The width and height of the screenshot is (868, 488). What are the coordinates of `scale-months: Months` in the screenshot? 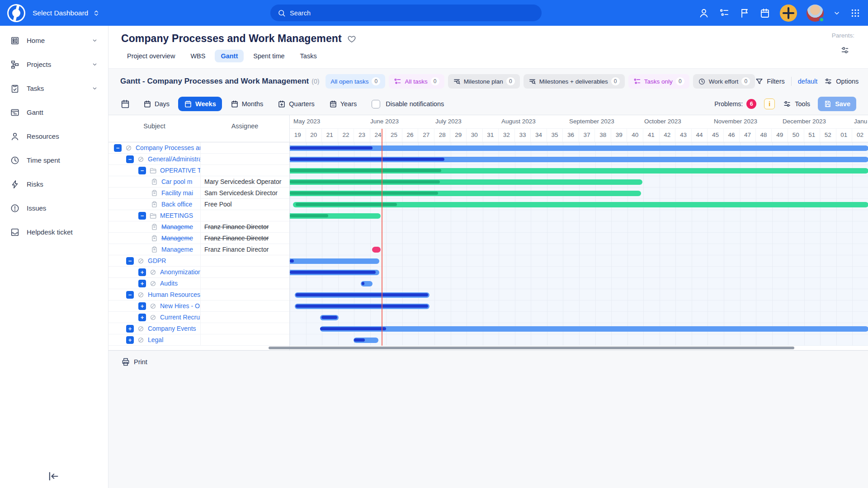 It's located at (247, 104).